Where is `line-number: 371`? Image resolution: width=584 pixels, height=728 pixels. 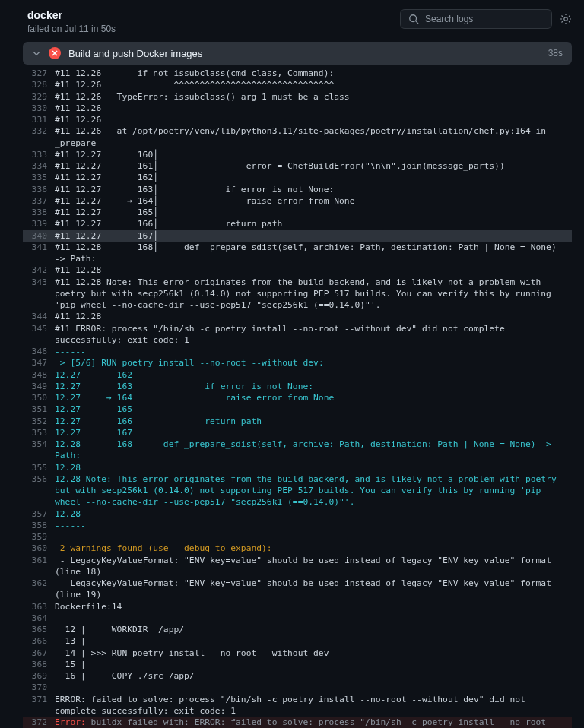
line-number: 371 is located at coordinates (39, 699).